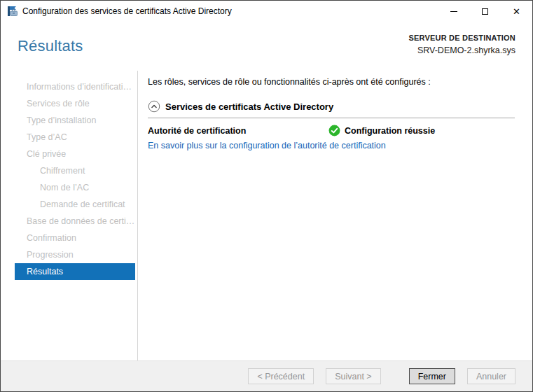 The image size is (533, 392). I want to click on close-button: ✕, so click(517, 11).